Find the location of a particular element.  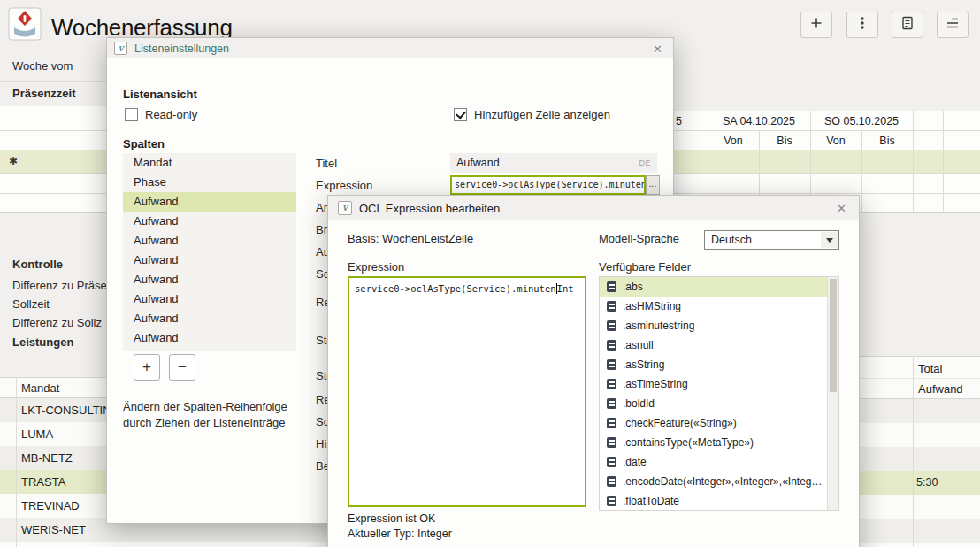

ocl-field-item: .boldId is located at coordinates (719, 404).